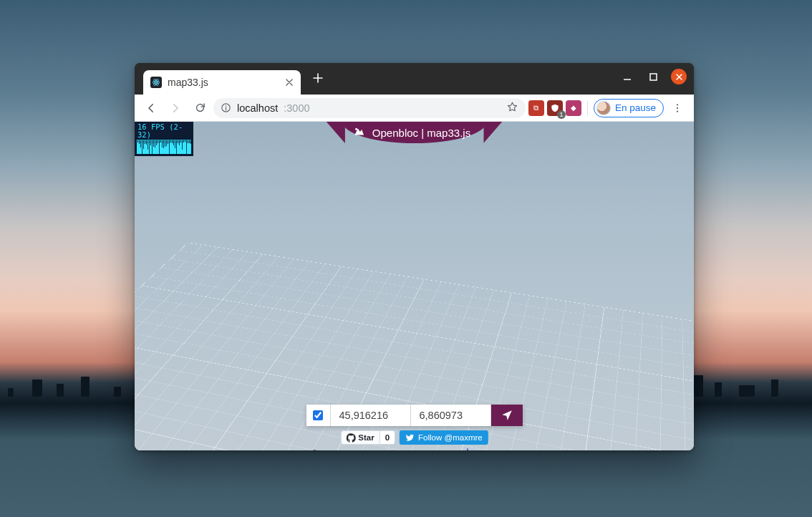 Image resolution: width=812 pixels, height=517 pixels. Describe the element at coordinates (414, 79) in the screenshot. I see `titlebar: map33.js` at that location.